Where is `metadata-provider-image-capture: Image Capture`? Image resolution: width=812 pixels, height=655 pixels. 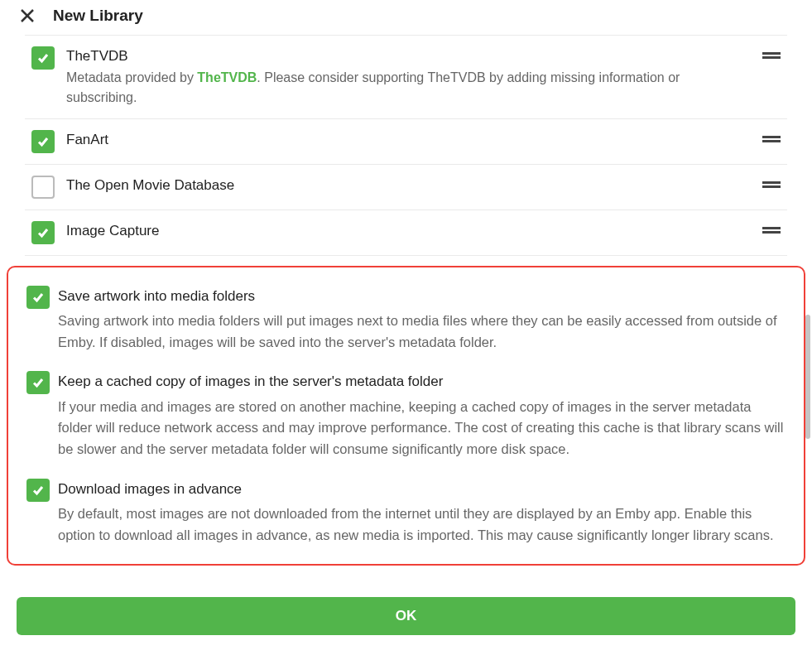
metadata-provider-image-capture: Image Capture is located at coordinates (406, 234).